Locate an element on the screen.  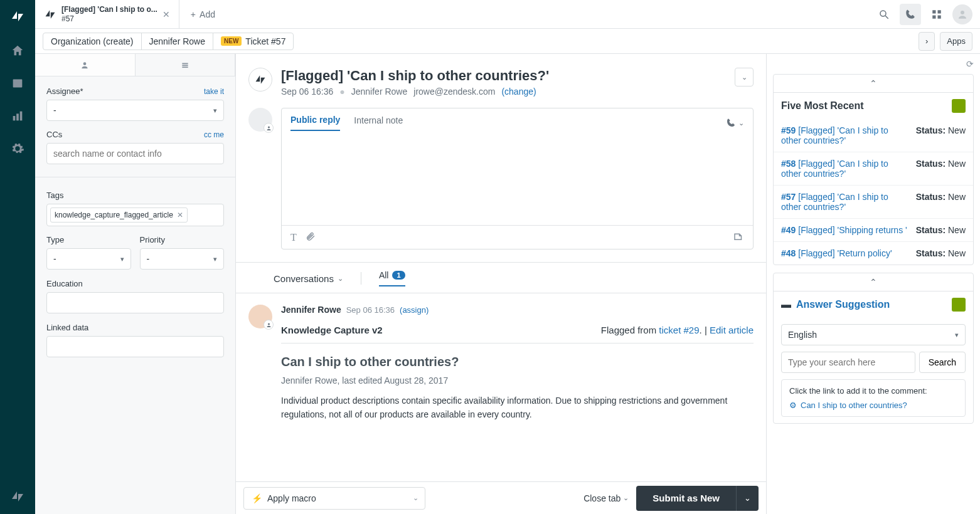
recent-ticket-item: #49 [Flagged] 'Shipping returns 'Status:… is located at coordinates (873, 229).